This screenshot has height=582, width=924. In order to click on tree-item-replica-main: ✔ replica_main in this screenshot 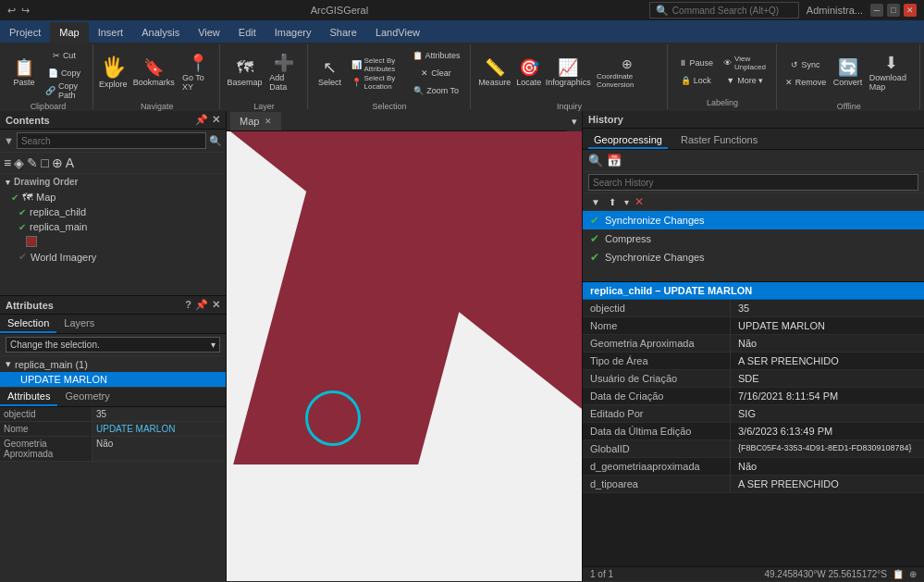, I will do `click(113, 227)`.